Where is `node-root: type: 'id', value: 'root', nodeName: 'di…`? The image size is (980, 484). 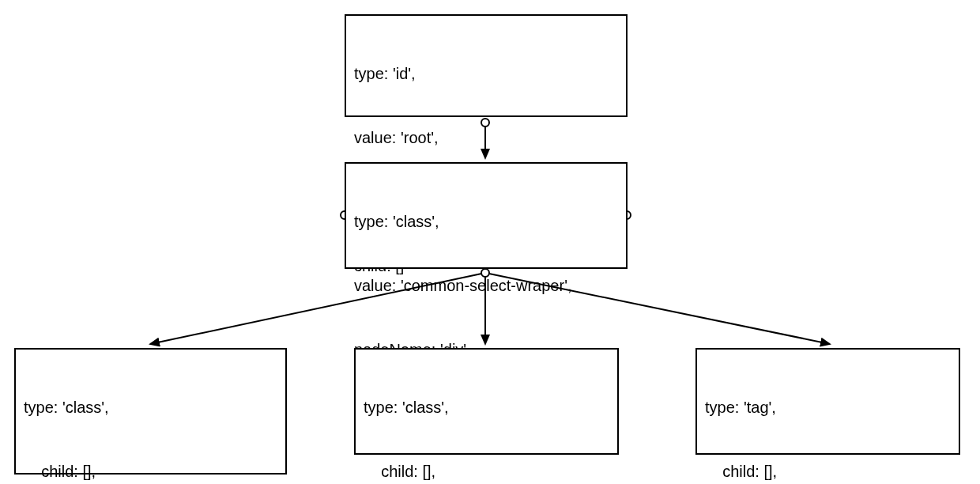
node-root: type: 'id', value: 'root', nodeName: 'di… is located at coordinates (486, 66).